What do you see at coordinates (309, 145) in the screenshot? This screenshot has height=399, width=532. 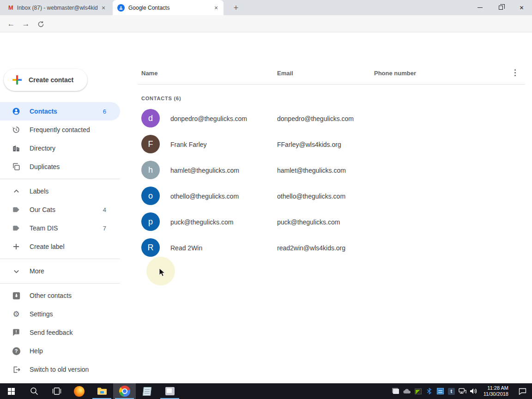 I see `contact-email: FFarley@wls4kids.org` at bounding box center [309, 145].